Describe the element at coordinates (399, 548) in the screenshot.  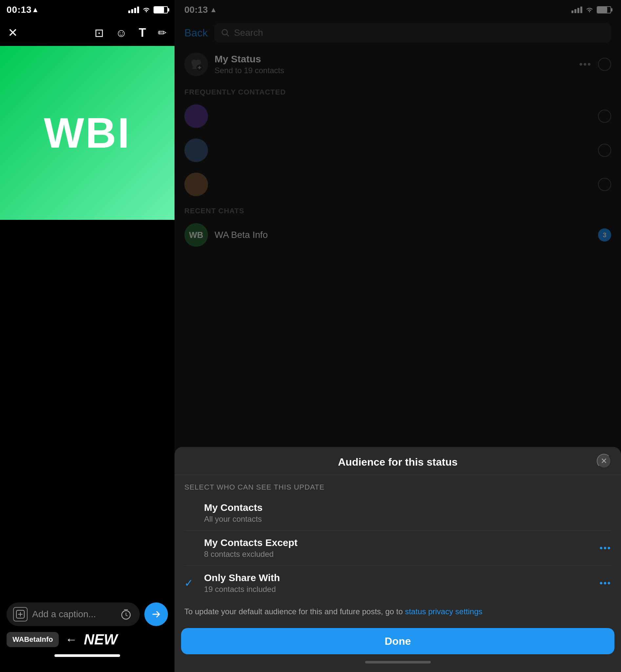
I see `except-option: My Contacts Except 8 contacts excluded` at that location.